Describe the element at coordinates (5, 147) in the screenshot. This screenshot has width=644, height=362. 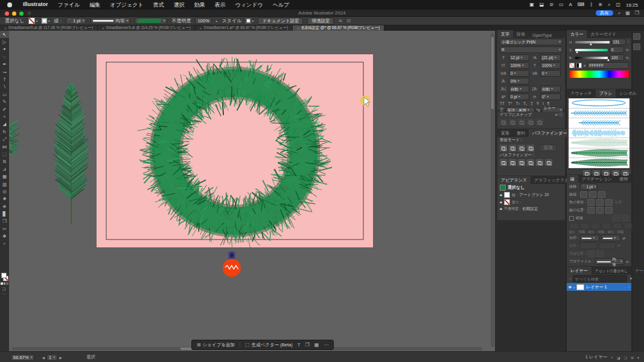
I see `width-tool: ⋈` at that location.